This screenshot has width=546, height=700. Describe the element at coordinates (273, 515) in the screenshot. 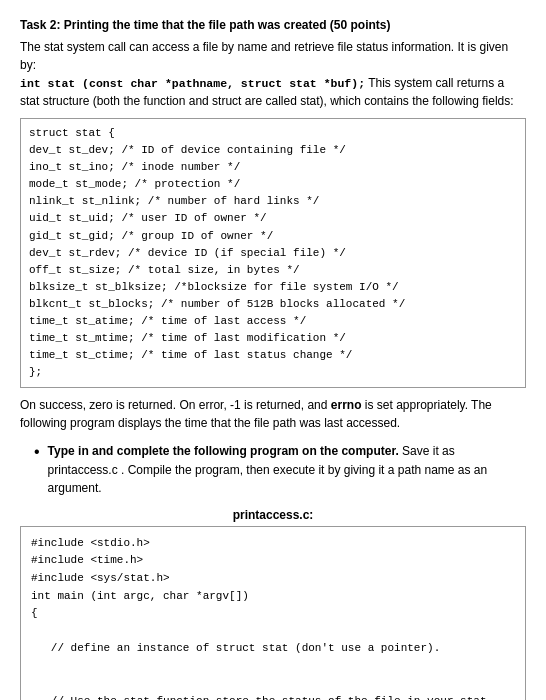

I see `file-label: printaccess.c:` at that location.